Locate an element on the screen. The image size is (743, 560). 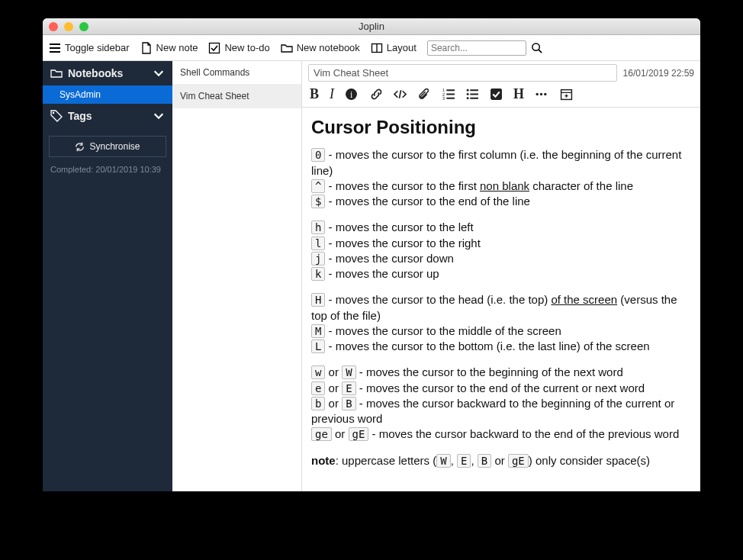
bold-button: B is located at coordinates (314, 95).